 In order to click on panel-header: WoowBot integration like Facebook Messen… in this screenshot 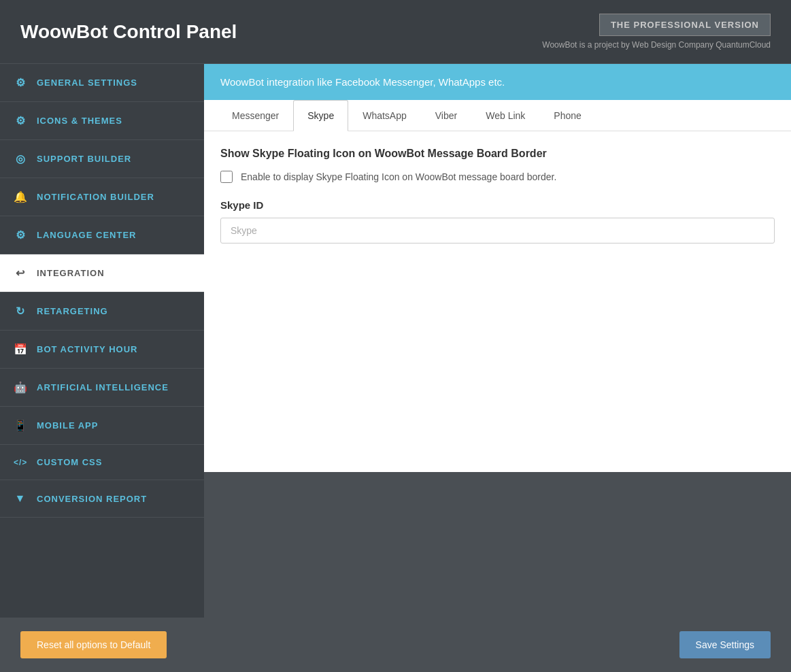, I will do `click(498, 82)`.